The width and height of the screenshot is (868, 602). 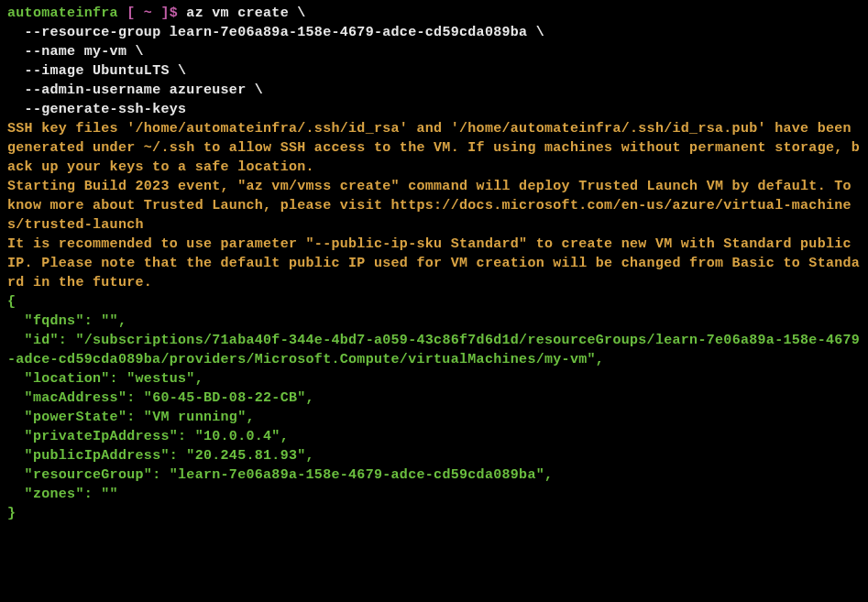 I want to click on command-line-2: --resource-group learn-7e06a89a-158e-467…, so click(x=276, y=33).